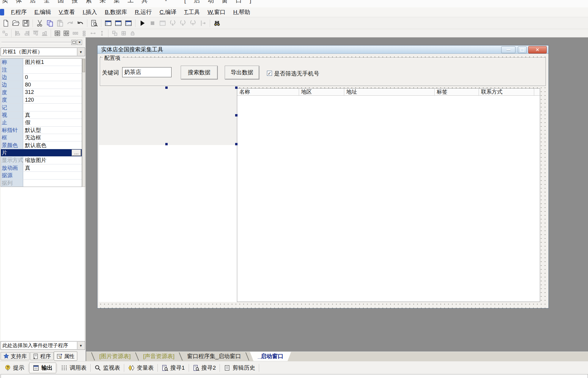  Describe the element at coordinates (41, 160) in the screenshot. I see `property-row: 显示方式缩放图片` at that location.